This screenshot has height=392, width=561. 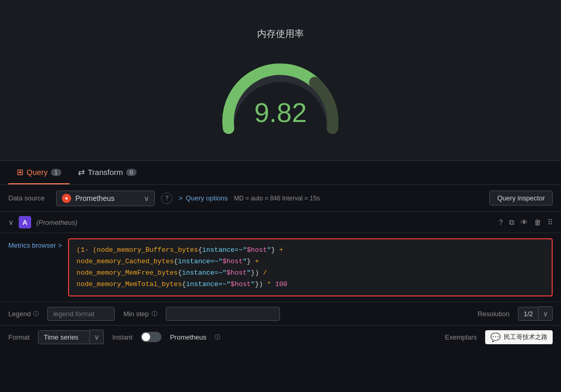 What do you see at coordinates (167, 198) in the screenshot?
I see `datasource-help-icon: ?` at bounding box center [167, 198].